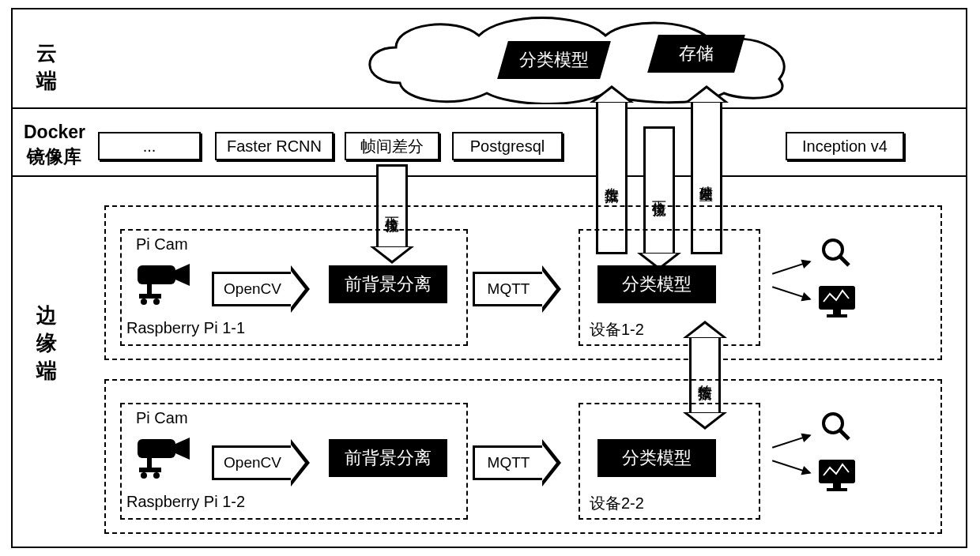  I want to click on docker-image-faster-rcnn: Faster RCNN, so click(274, 146).